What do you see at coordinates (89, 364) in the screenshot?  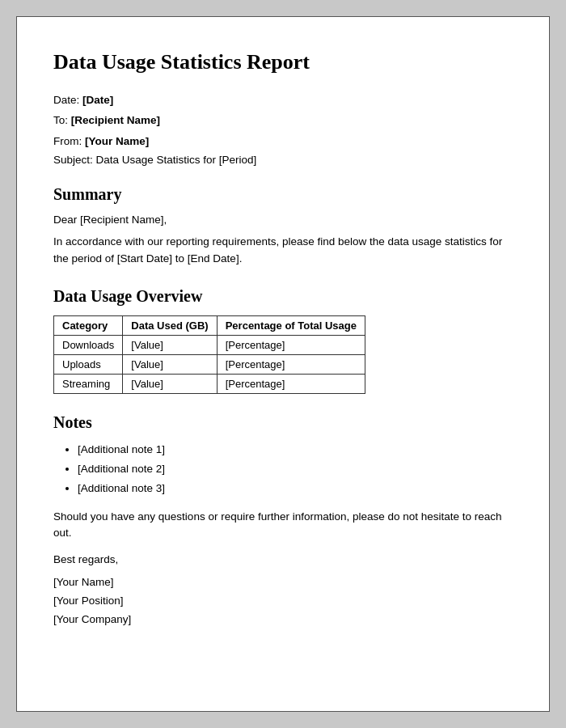 I see `cell-category-uploads: Uploads` at bounding box center [89, 364].